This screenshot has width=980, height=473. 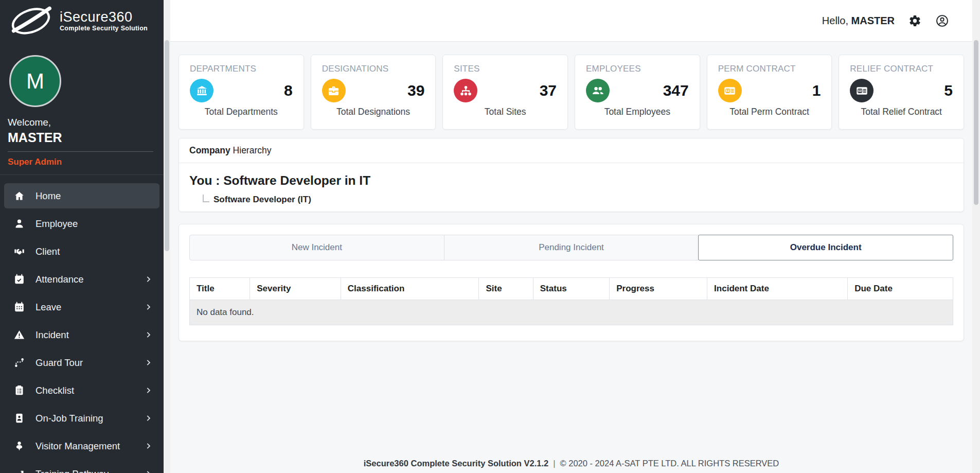 What do you see at coordinates (976, 122) in the screenshot?
I see `page-scrollbar-thumb` at bounding box center [976, 122].